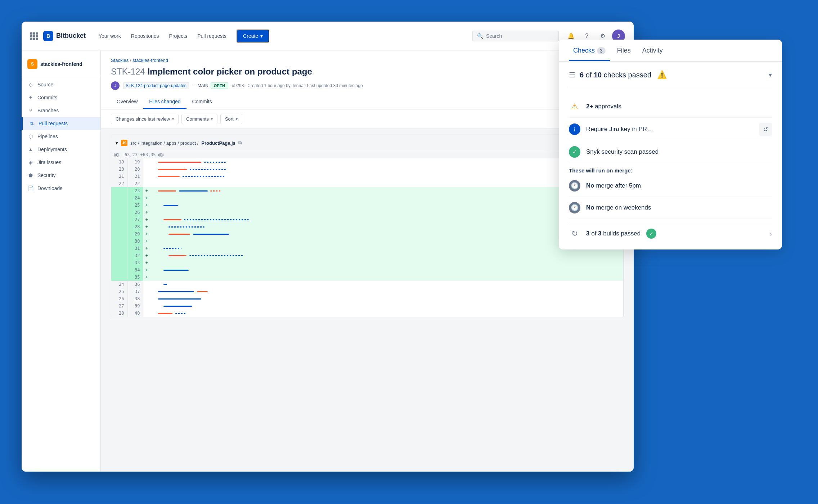  What do you see at coordinates (670, 78) in the screenshot?
I see `checks-header: ☰ 6 of 10 checks passed ⚠️ ▾` at bounding box center [670, 78].